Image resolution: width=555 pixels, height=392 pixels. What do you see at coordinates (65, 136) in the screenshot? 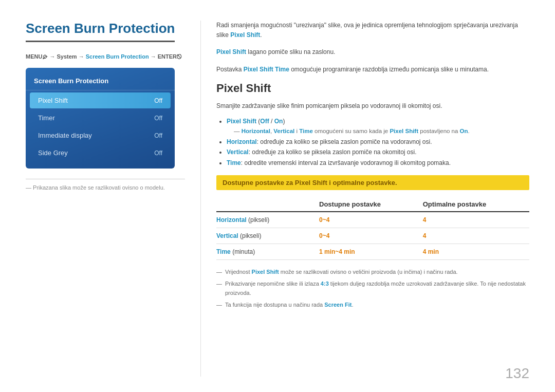
I see `panel-item-label: Immediate display` at bounding box center [65, 136].